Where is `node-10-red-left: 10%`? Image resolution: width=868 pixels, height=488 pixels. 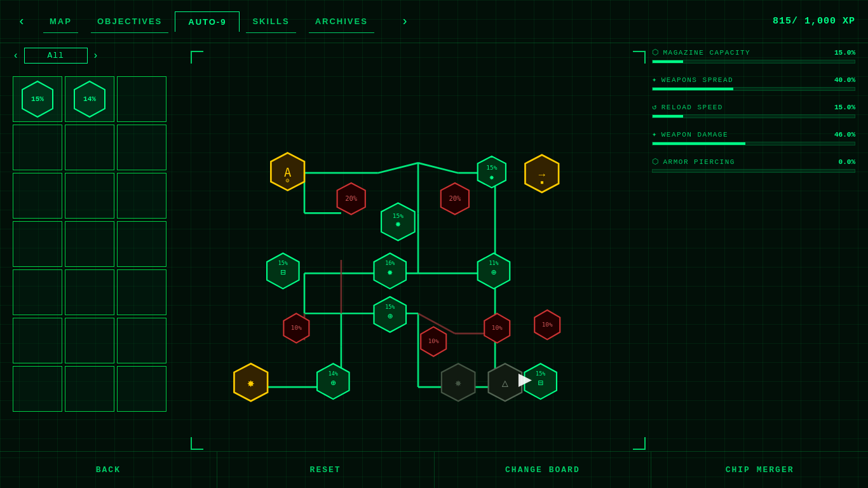 node-10-red-left: 10% is located at coordinates (296, 328).